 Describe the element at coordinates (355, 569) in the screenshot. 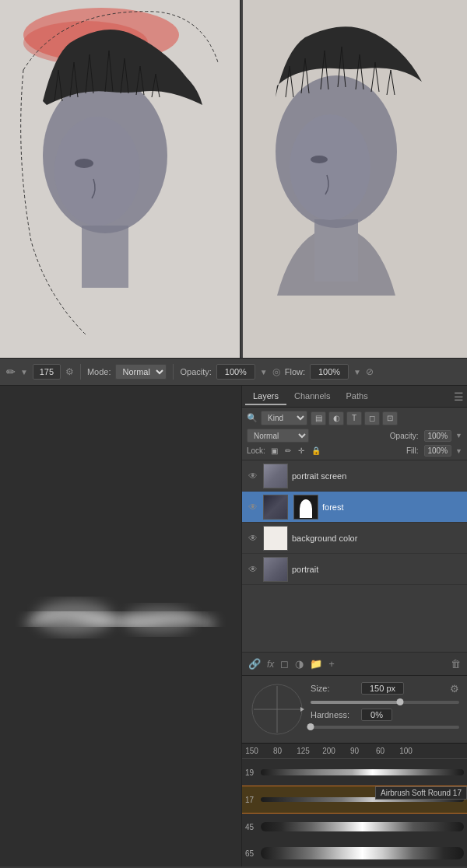

I see `layer-item-portrait: 👁 portrait` at that location.